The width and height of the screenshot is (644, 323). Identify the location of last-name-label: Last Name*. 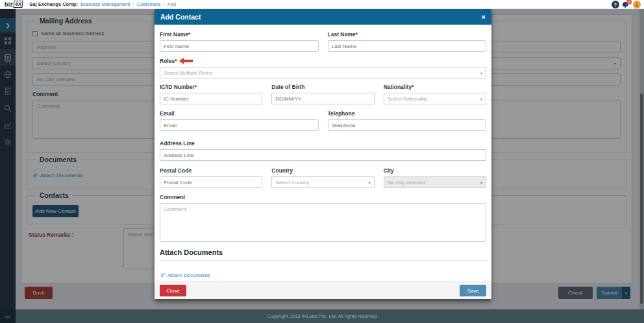
(408, 34).